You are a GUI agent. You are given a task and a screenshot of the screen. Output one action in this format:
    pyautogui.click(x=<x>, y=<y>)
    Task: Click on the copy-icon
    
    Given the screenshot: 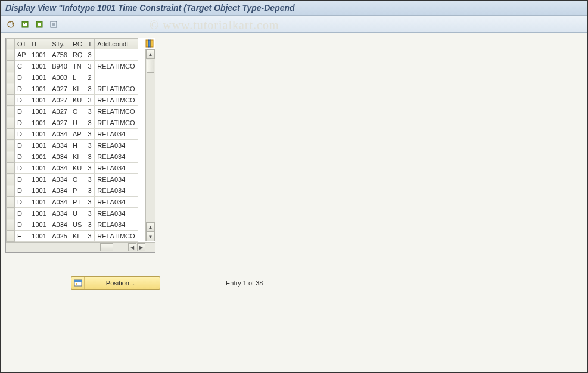 What is the action you would take?
    pyautogui.click(x=25, y=24)
    